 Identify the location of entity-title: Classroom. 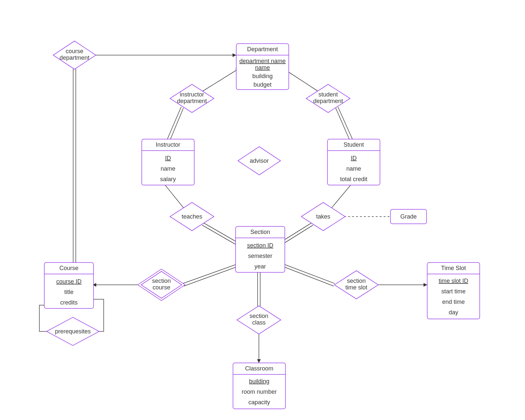
(259, 368).